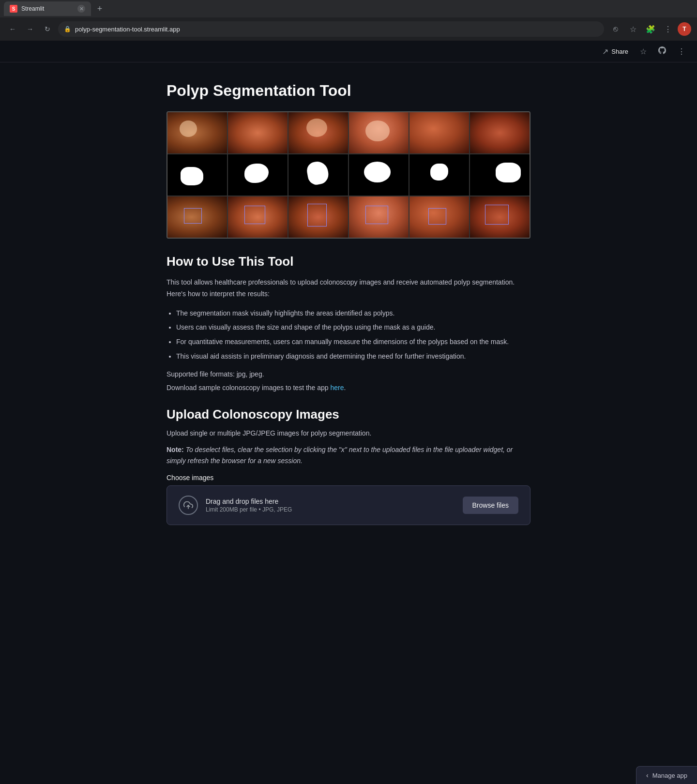 The height and width of the screenshot is (784, 697). What do you see at coordinates (47, 9) in the screenshot?
I see `active-tab: S Streamlit ✕` at bounding box center [47, 9].